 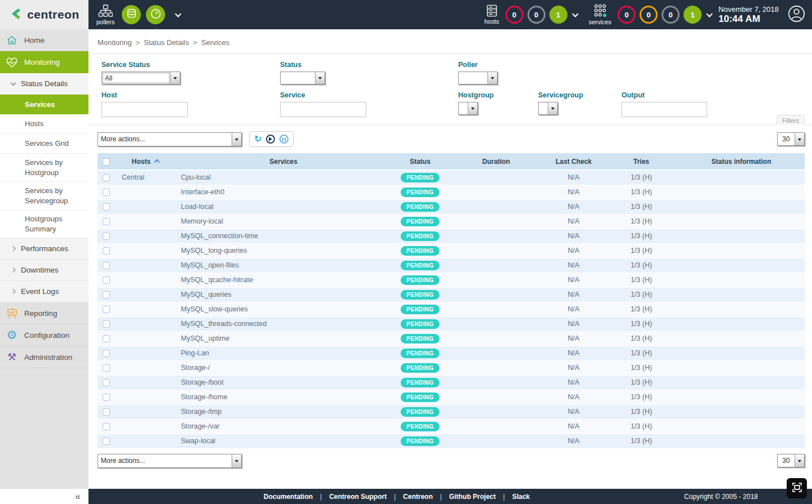 What do you see at coordinates (270, 139) in the screenshot?
I see `play-icon` at bounding box center [270, 139].